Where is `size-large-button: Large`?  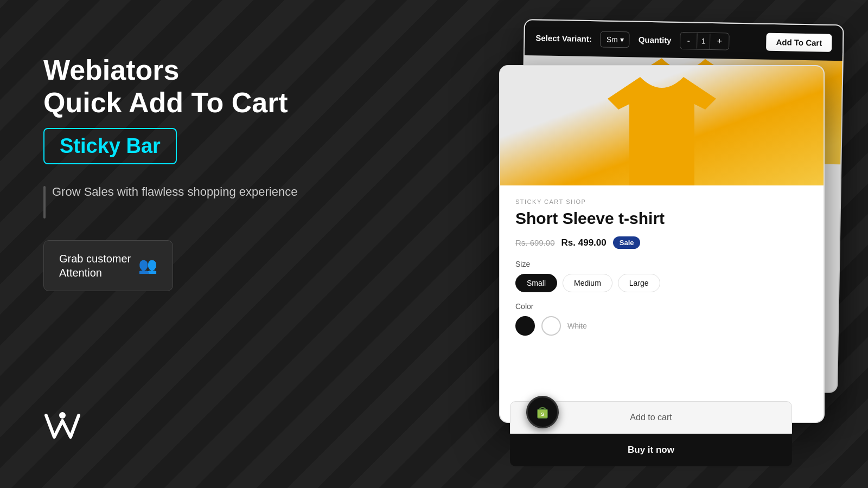 size-large-button: Large is located at coordinates (639, 283).